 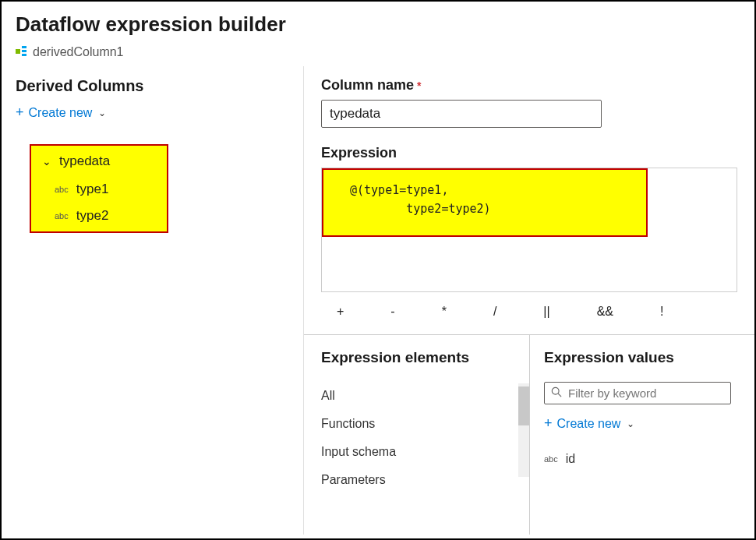 What do you see at coordinates (99, 161) in the screenshot?
I see `tree-parent-typedata: ⌄ typedata` at bounding box center [99, 161].